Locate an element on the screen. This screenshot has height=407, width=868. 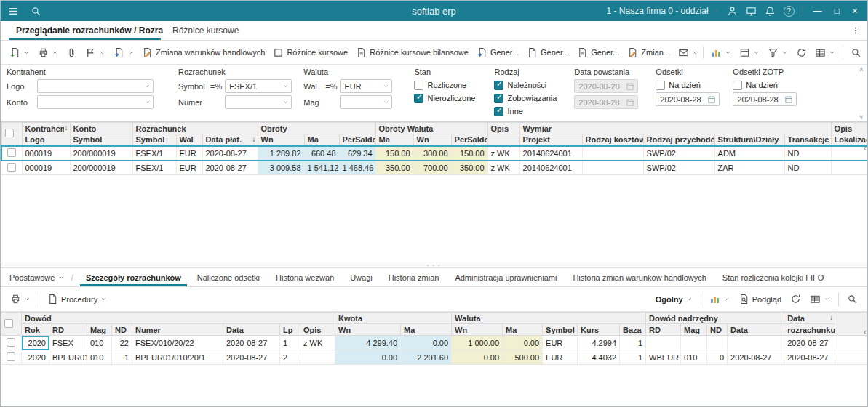
column-header: Opis is located at coordinates (318, 330).